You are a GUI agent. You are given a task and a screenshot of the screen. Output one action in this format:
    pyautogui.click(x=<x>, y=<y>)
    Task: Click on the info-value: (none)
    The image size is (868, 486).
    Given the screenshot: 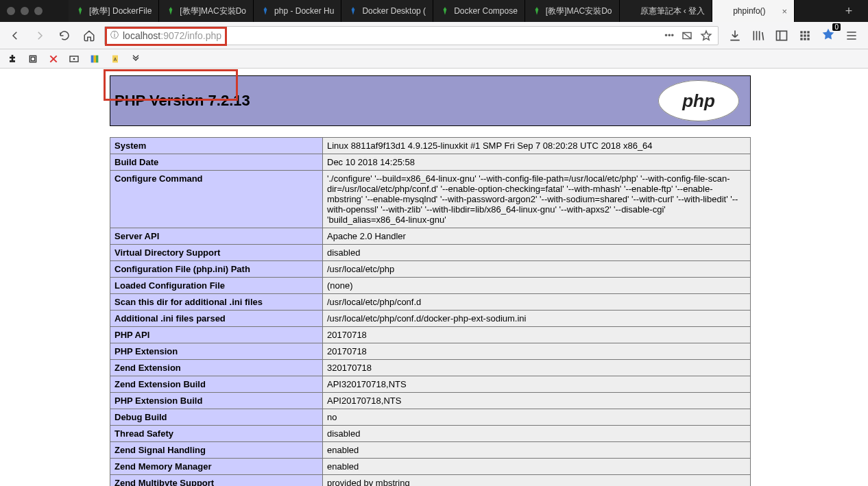 What is the action you would take?
    pyautogui.click(x=537, y=286)
    